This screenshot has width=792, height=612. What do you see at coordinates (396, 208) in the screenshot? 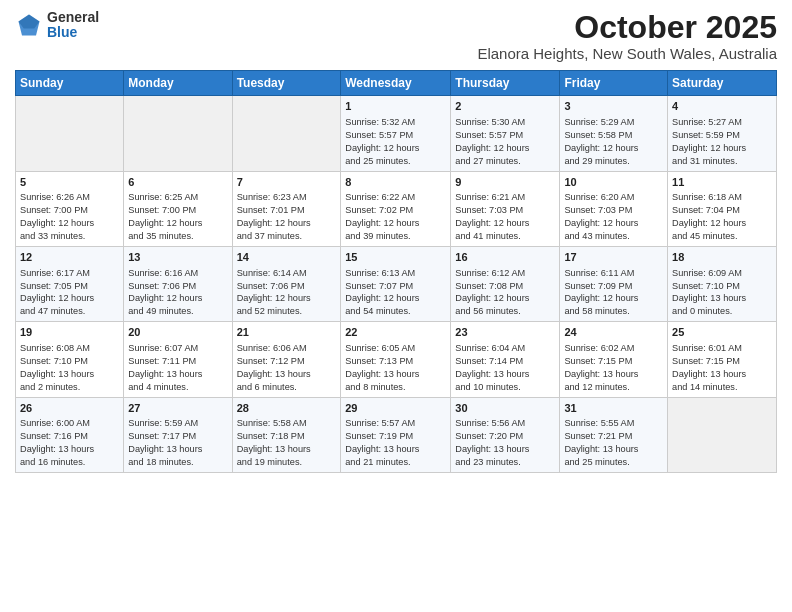
I see `calendar-week-row: 5Sunrise: 6:26 AM Sunset: 7:00 PM Daylig…` at bounding box center [396, 208].